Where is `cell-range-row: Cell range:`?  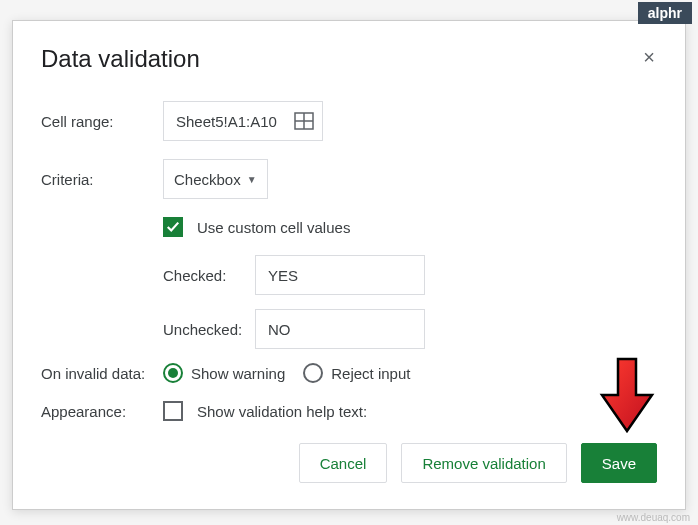
cell-range-row: Cell range: is located at coordinates (349, 121).